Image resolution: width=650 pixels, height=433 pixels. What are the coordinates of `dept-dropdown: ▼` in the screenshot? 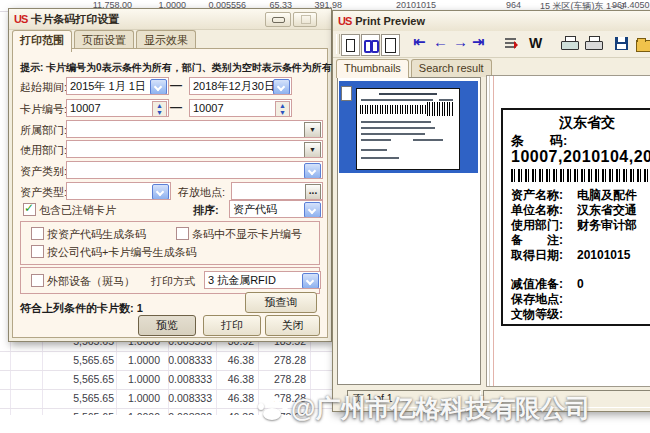 It's located at (194, 129).